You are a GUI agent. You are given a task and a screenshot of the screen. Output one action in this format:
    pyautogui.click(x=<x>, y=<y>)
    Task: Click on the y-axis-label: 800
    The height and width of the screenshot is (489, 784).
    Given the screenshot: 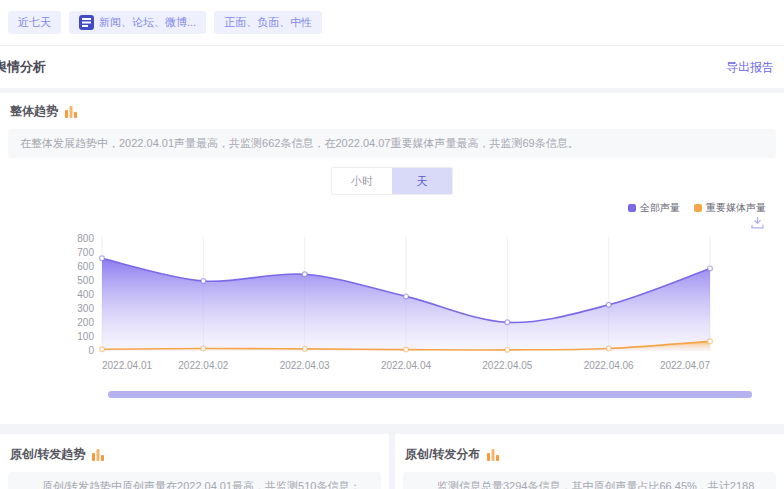 What is the action you would take?
    pyautogui.click(x=86, y=238)
    